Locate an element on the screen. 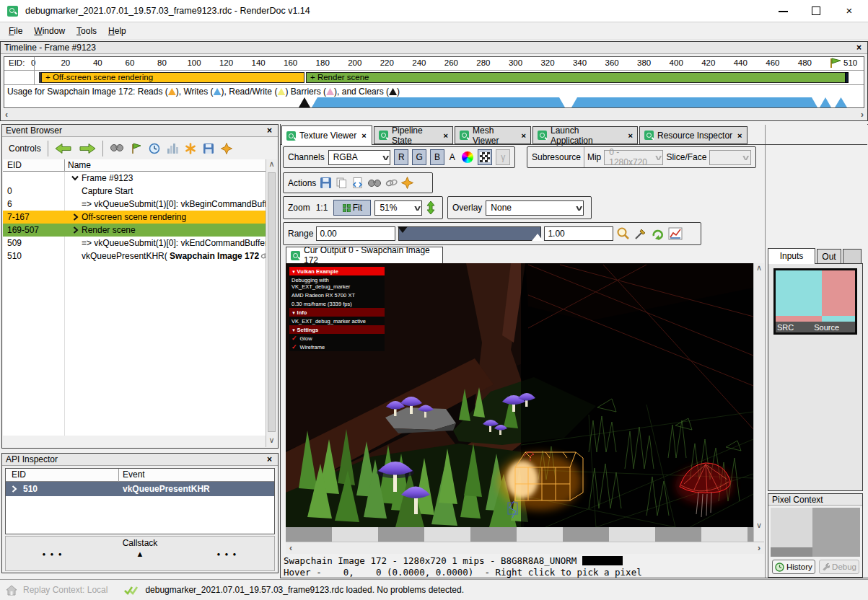 The image size is (868, 600). event-row-render: 169-507 Render scene is located at coordinates (134, 230).